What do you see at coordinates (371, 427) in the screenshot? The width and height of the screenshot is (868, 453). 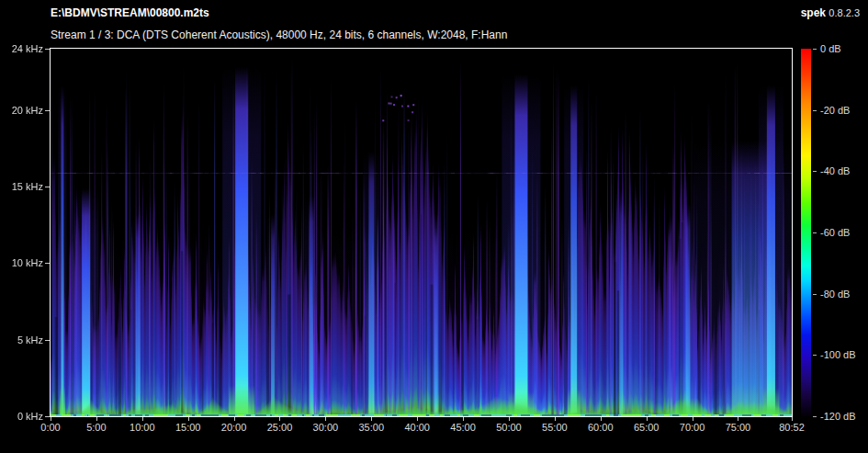 I see `x-axis-label: 35:00` at bounding box center [371, 427].